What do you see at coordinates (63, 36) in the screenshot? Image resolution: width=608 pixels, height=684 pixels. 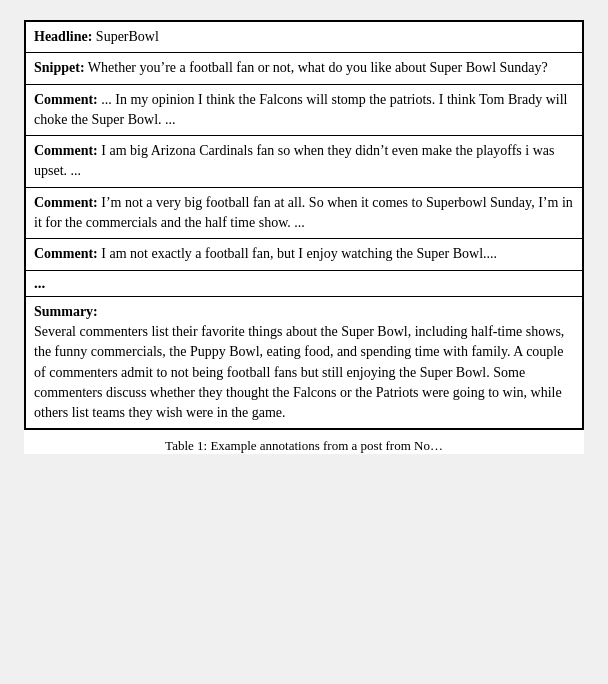 I see `headline-label: Headline:` at bounding box center [63, 36].